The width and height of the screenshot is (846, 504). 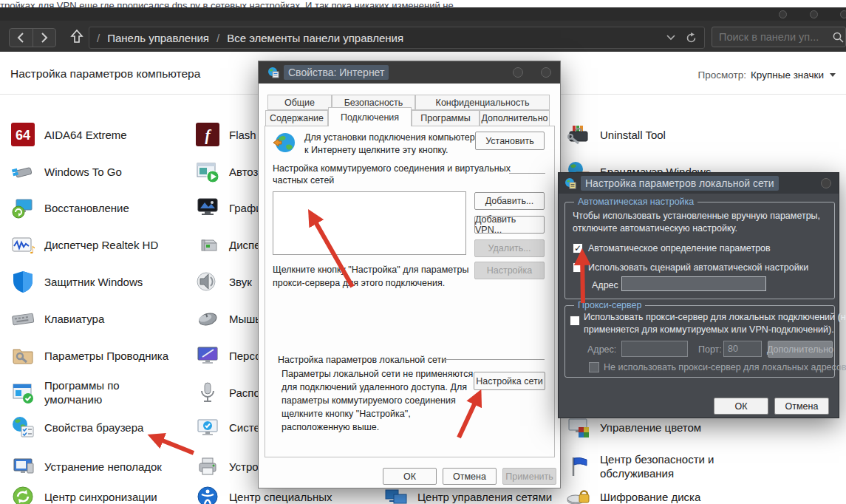 I want to click on use-proxy-label: применяется для коммутируемых или VPN-по…, so click(x=709, y=330).